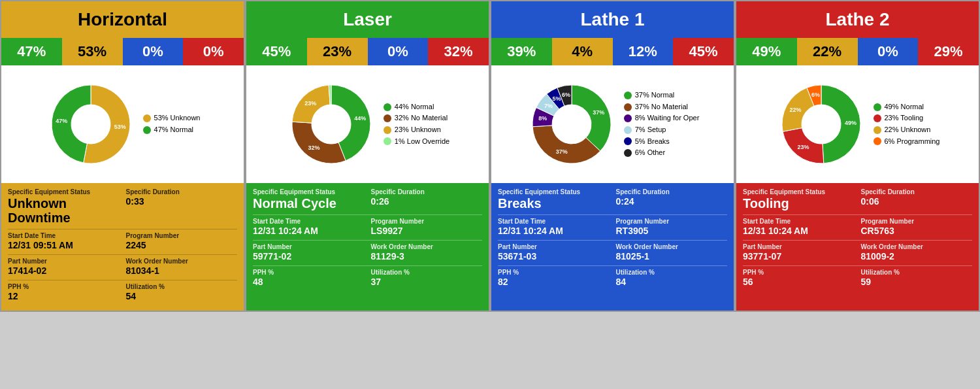 Image resolution: width=980 pixels, height=389 pixels. What do you see at coordinates (367, 124) in the screenshot?
I see `chart-area-laser: 44%32%23%44% Normal32% No Material23% Un…` at bounding box center [367, 124].